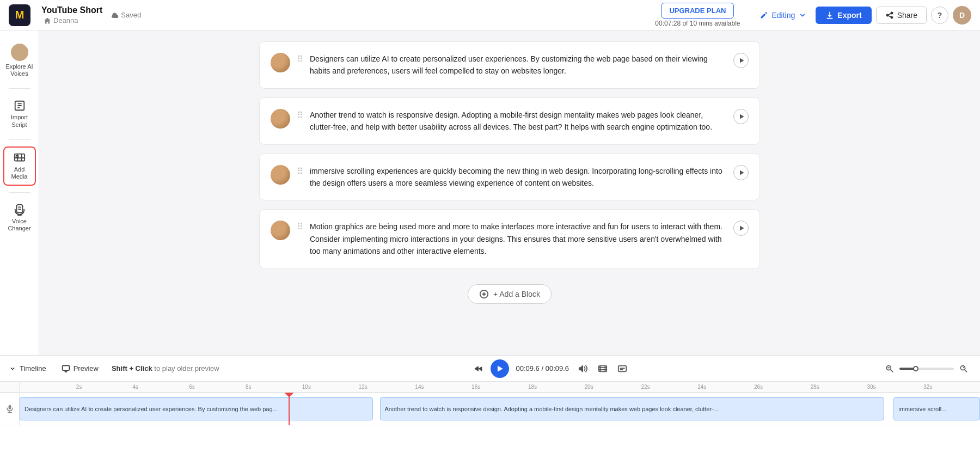  What do you see at coordinates (890, 369) in the screenshot?
I see `zoom-out-button` at bounding box center [890, 369].